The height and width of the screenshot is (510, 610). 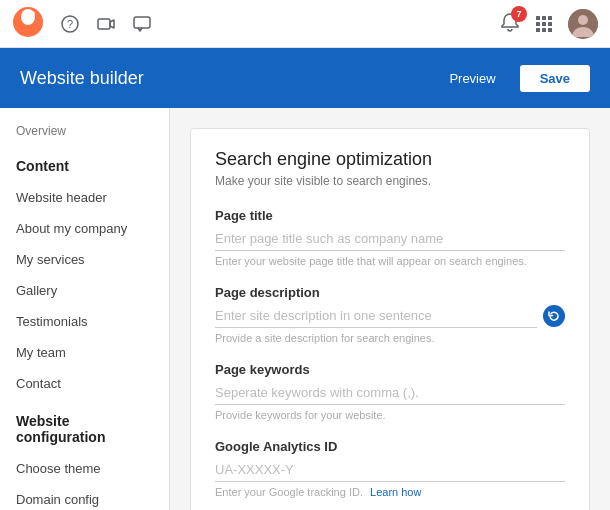 I want to click on sidebar-item-my-team: My team, so click(x=84, y=352).